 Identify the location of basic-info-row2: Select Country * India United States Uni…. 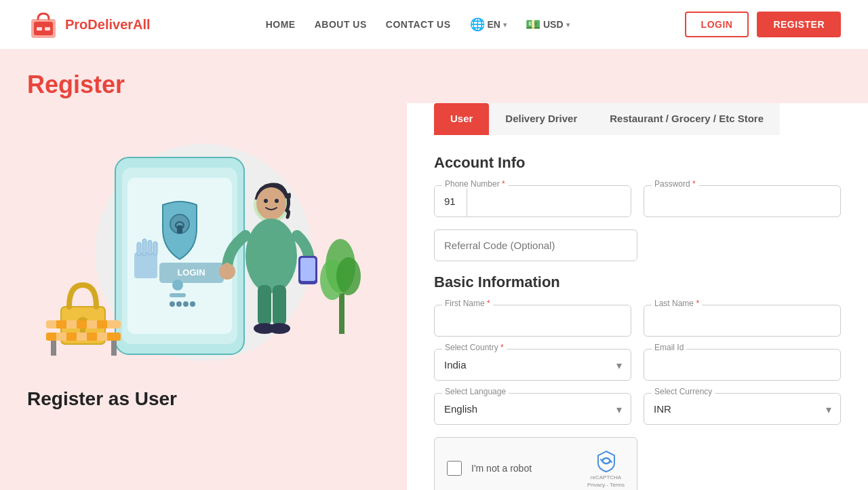
(637, 365).